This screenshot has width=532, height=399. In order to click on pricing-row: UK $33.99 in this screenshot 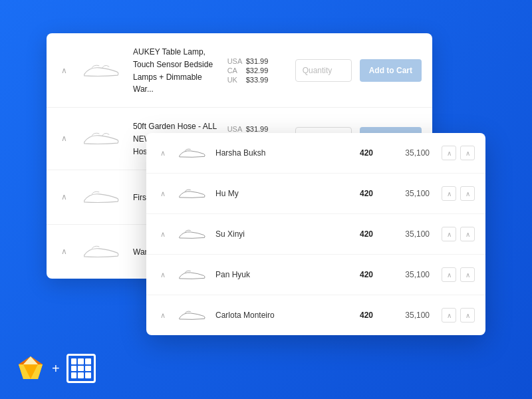, I will do `click(257, 80)`.